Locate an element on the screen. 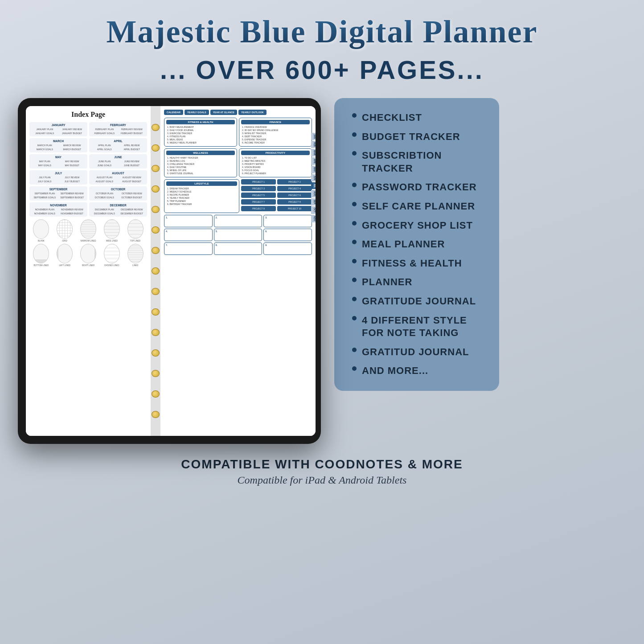  num-box-5: 5. is located at coordinates (238, 235).